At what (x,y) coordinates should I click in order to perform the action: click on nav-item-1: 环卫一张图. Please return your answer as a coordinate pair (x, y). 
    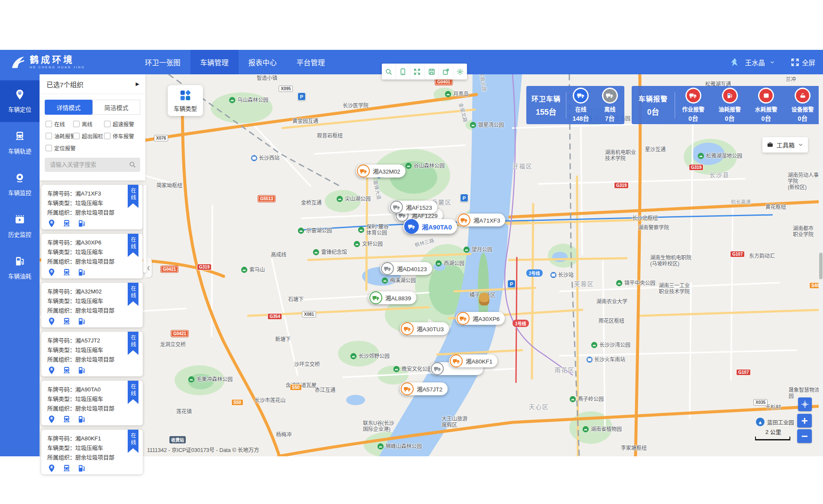
    Looking at the image, I should click on (163, 62).